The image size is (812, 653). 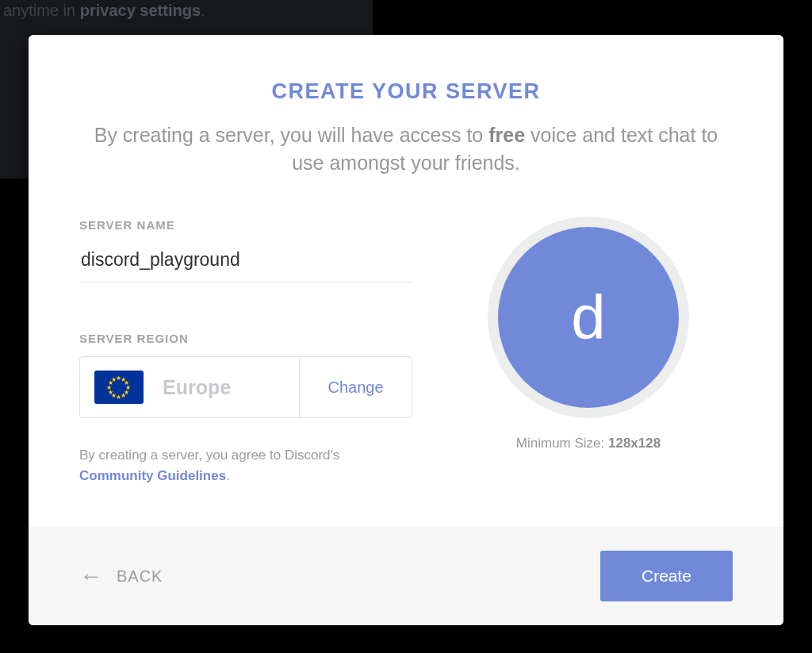 What do you see at coordinates (588, 352) in the screenshot?
I see `right-column: d Minimum Size: 128x128` at bounding box center [588, 352].